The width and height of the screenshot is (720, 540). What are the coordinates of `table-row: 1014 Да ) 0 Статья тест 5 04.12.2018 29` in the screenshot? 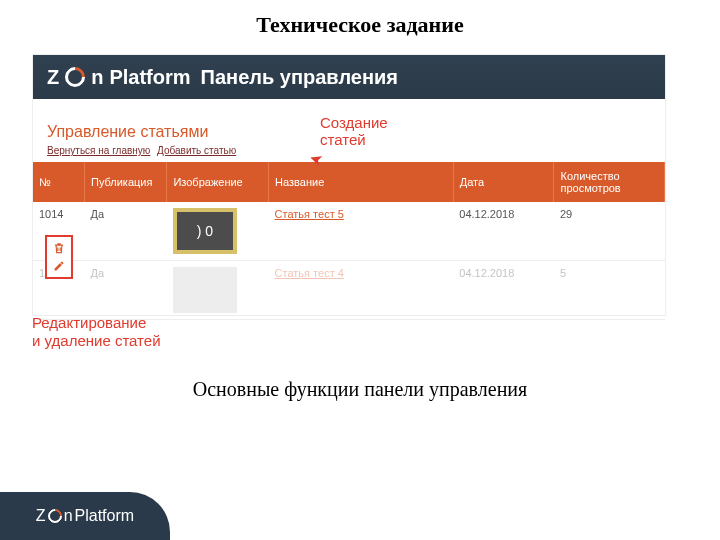 It's located at (349, 232).